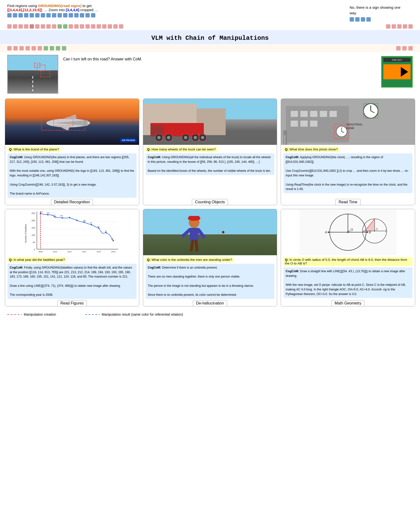 The image size is (420, 509). What do you see at coordinates (210, 152) in the screenshot?
I see `card-counting-objects: Q: How many wheels of the truck can be s…` at bounding box center [210, 152].